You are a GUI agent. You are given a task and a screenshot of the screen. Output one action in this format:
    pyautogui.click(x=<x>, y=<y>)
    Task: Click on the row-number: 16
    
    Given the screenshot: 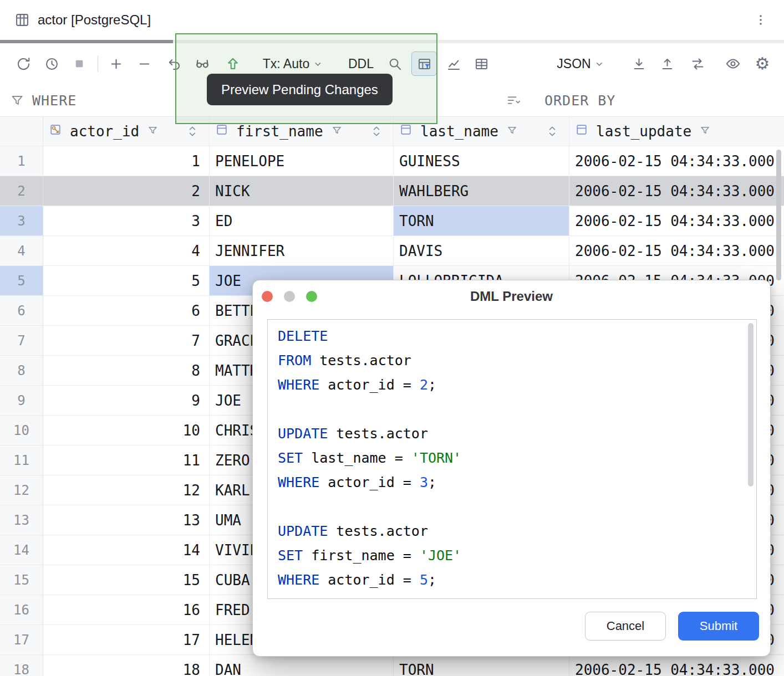 What is the action you would take?
    pyautogui.click(x=22, y=610)
    